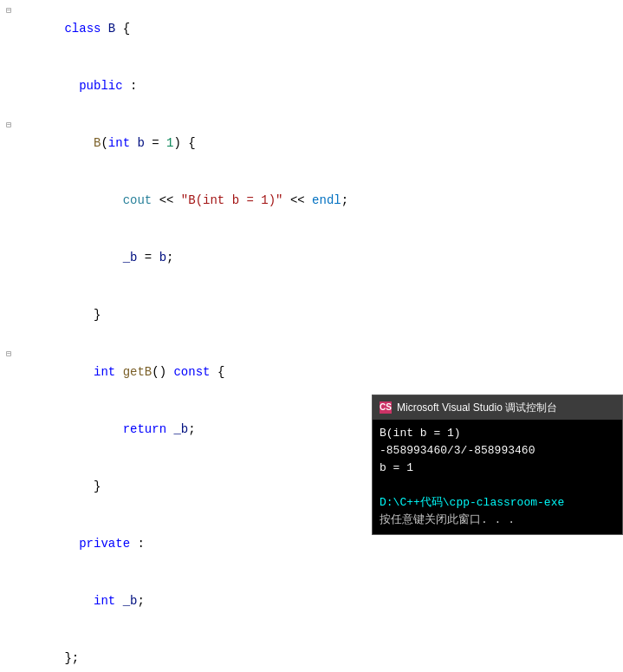 The width and height of the screenshot is (623, 672). What do you see at coordinates (312, 258) in the screenshot?
I see `code-line-5: _b = b;` at bounding box center [312, 258].